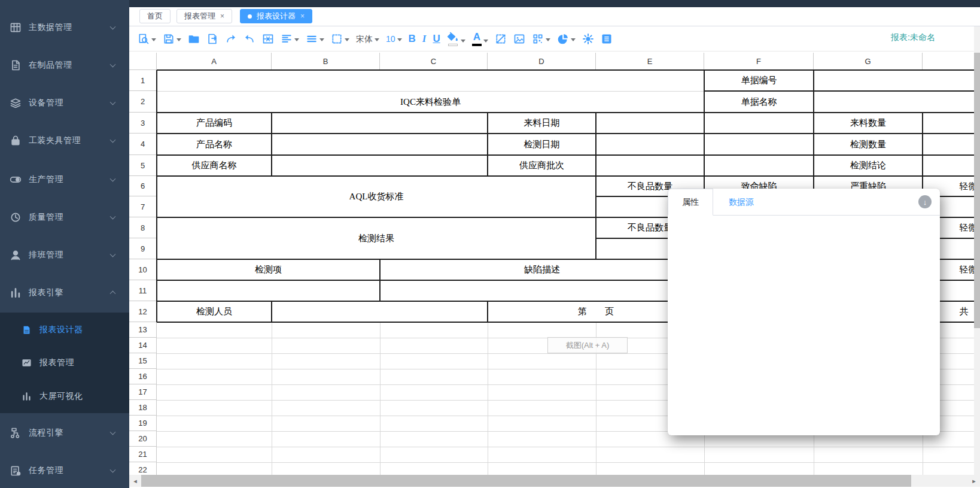 The width and height of the screenshot is (980, 488). I want to click on sidebar-item-设备管理: 设备管理, so click(65, 103).